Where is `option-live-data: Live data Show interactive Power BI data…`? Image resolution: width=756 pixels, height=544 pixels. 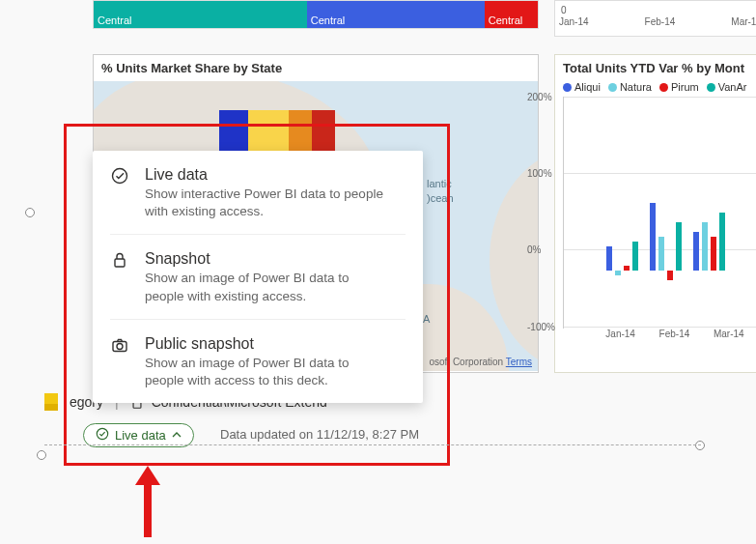
option-live-data: Live data Show interactive Power BI data… is located at coordinates (258, 192).